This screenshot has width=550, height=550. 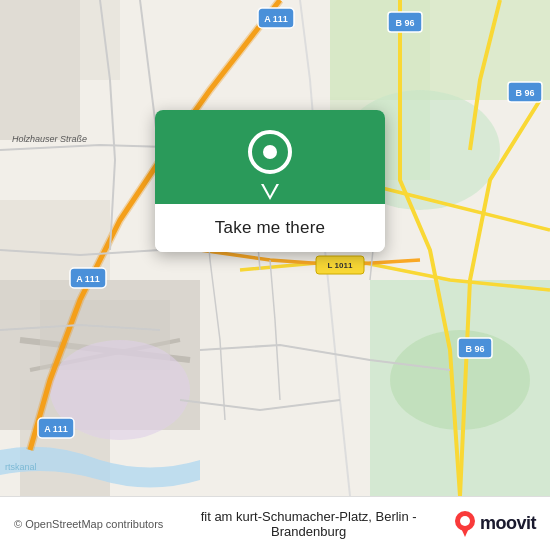 What do you see at coordinates (270, 152) in the screenshot?
I see `pin-circle` at bounding box center [270, 152].